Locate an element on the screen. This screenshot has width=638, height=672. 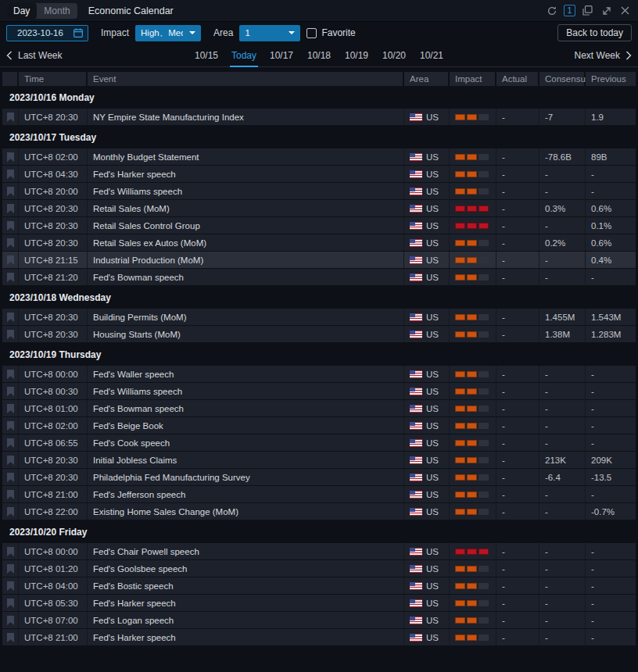
event-row: UTC+8 04:30Fed's Harker speechUS--- is located at coordinates (319, 173).